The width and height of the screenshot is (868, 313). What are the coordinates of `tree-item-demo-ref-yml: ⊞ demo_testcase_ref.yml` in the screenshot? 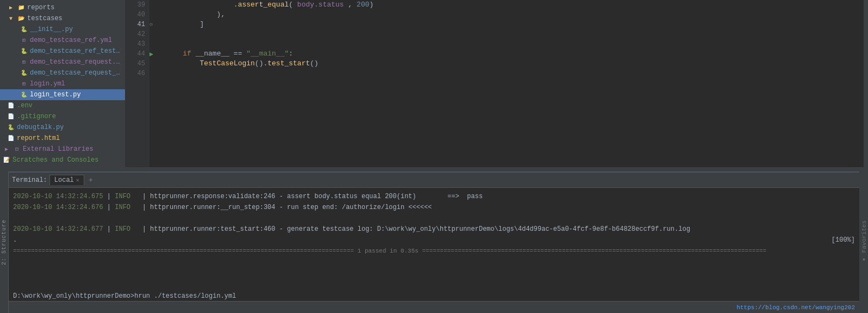 It's located at (63, 40).